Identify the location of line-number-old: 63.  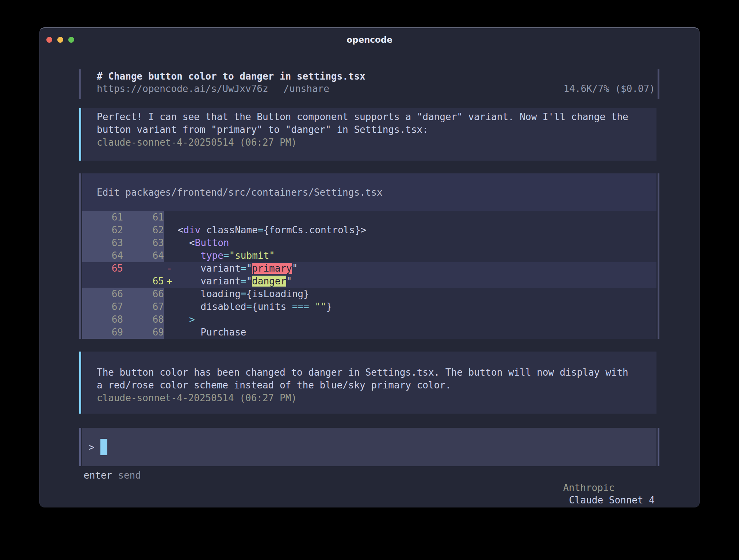
(103, 243).